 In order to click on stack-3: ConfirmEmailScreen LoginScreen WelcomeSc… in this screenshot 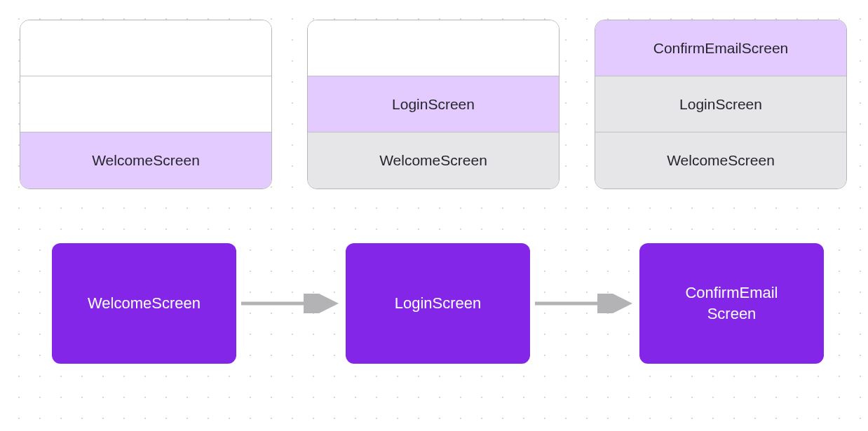, I will do `click(721, 104)`.